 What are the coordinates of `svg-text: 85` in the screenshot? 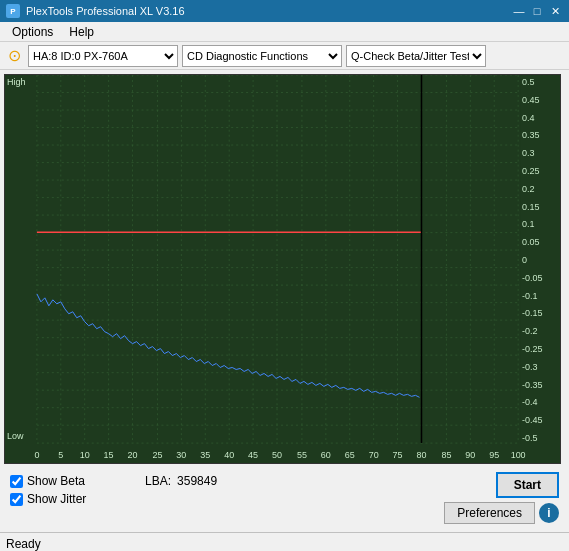 It's located at (446, 455).